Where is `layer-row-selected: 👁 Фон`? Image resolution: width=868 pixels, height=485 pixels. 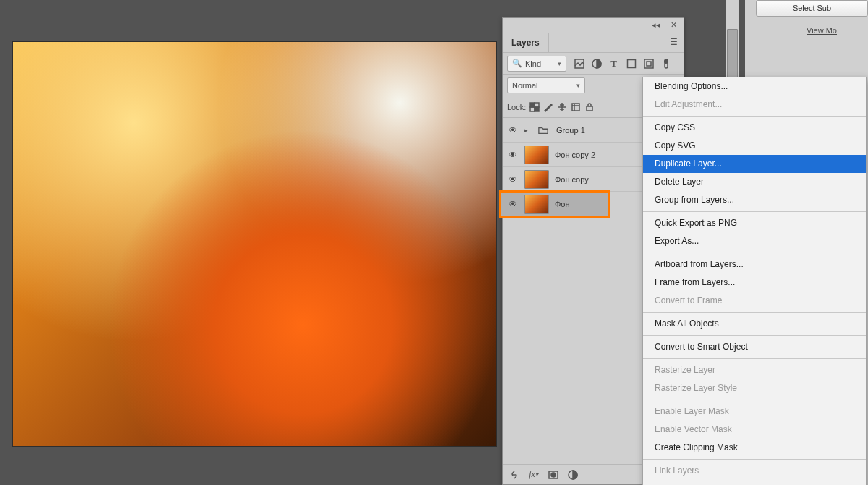
layer-row-selected: 👁 Фон is located at coordinates (555, 204).